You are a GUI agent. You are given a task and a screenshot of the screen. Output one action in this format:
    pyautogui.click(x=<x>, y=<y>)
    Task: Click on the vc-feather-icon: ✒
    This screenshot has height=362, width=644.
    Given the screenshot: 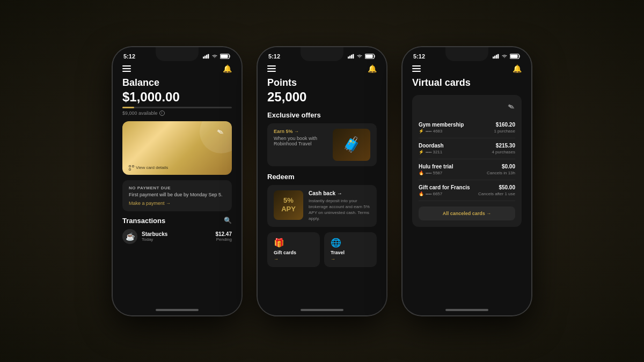 What is the action you would take?
    pyautogui.click(x=511, y=107)
    